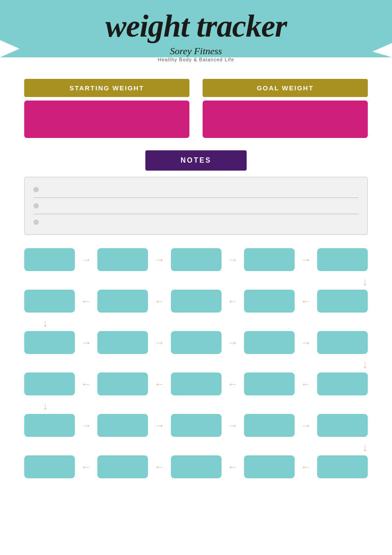 The image size is (392, 555). Describe the element at coordinates (285, 119) in the screenshot. I see `goal-weight-input` at that location.